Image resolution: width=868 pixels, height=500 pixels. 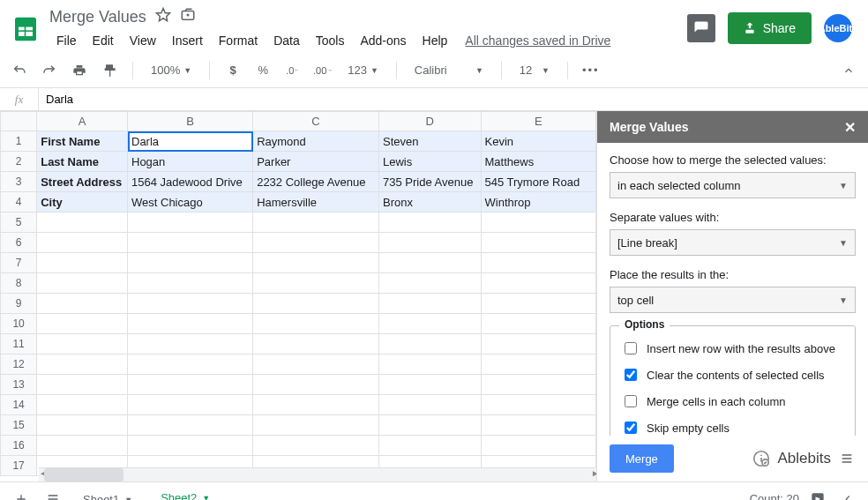 What do you see at coordinates (369, 41) in the screenshot?
I see `menu-bar: File Edit View Insert Format Data Tools …` at bounding box center [369, 41].